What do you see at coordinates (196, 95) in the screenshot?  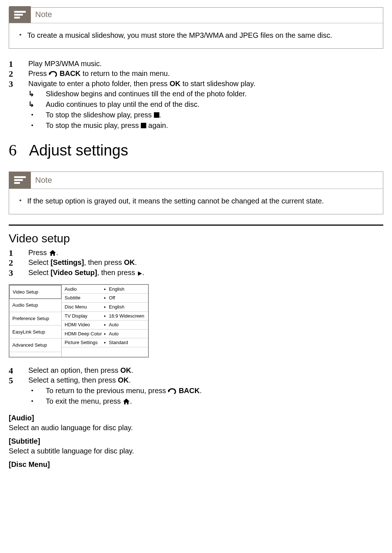 I see `slideshow-steps: 1 Play MP3/WMA music. 2 Press BACK to re…` at bounding box center [196, 95].